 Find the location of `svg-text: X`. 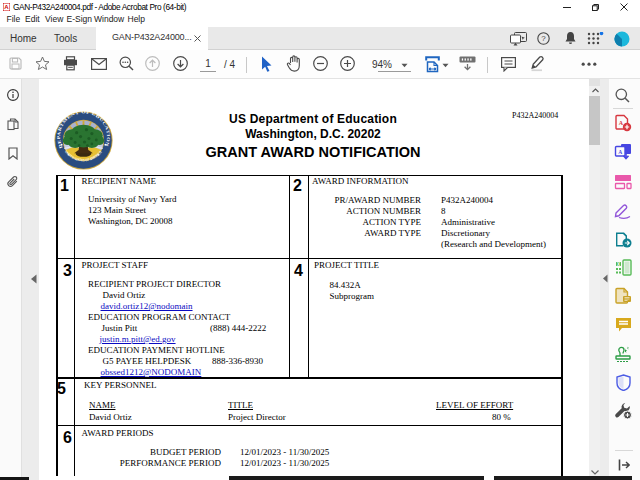

svg-text: X is located at coordinates (618, 264).